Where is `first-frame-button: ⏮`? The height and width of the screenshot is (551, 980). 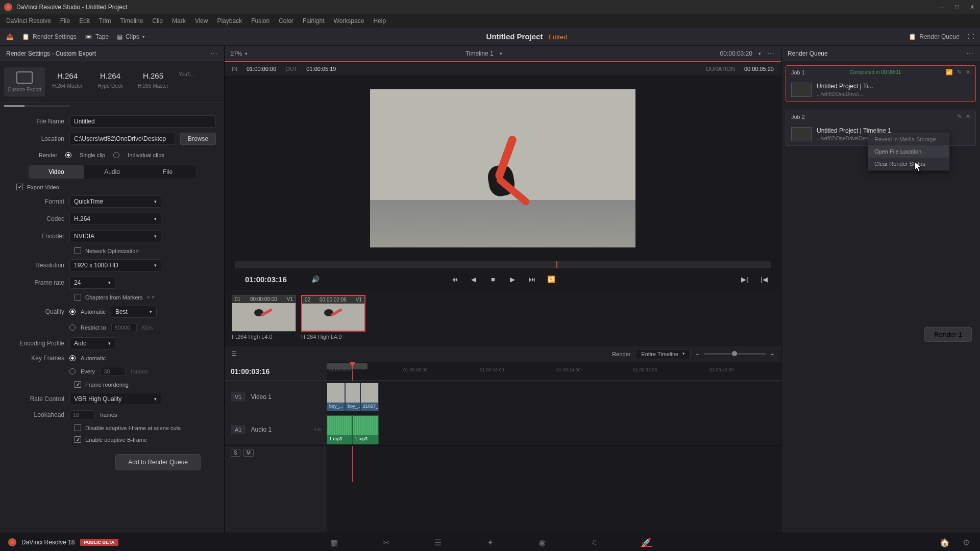
first-frame-button: ⏮ is located at coordinates (454, 280).